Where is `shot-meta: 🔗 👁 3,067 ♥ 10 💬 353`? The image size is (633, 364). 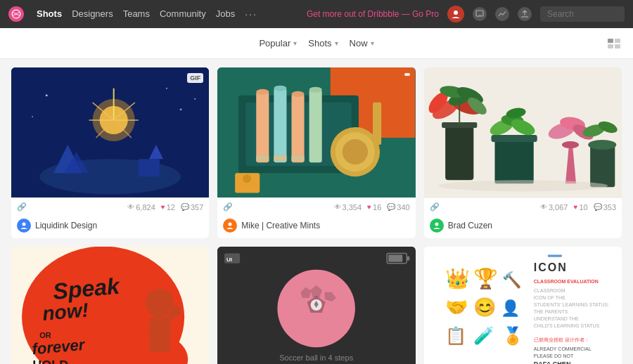 shot-meta: 🔗 👁 3,067 ♥ 10 💬 353 is located at coordinates (523, 207).